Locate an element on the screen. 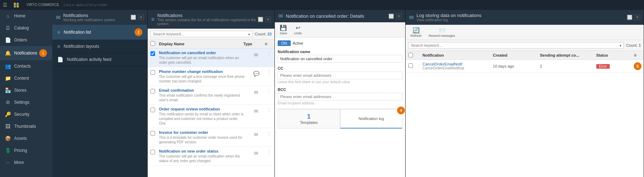 This screenshot has height=177, width=644. panel2-header-text: Notifications This section contains the … is located at coordinates (207, 19).